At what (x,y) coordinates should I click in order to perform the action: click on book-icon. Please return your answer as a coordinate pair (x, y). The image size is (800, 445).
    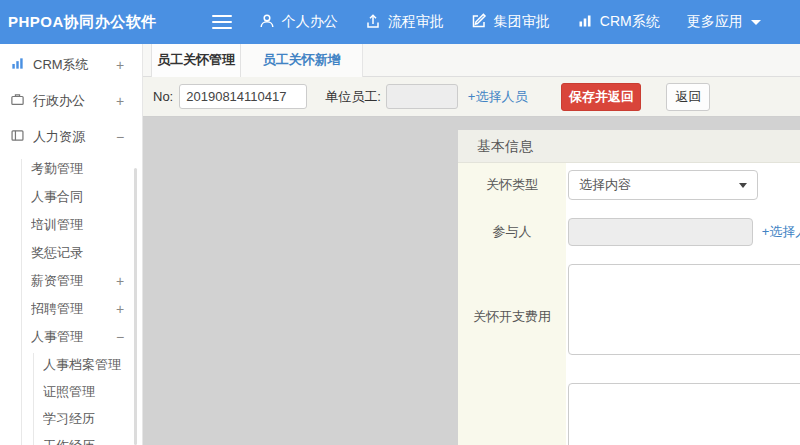
    Looking at the image, I should click on (22, 137).